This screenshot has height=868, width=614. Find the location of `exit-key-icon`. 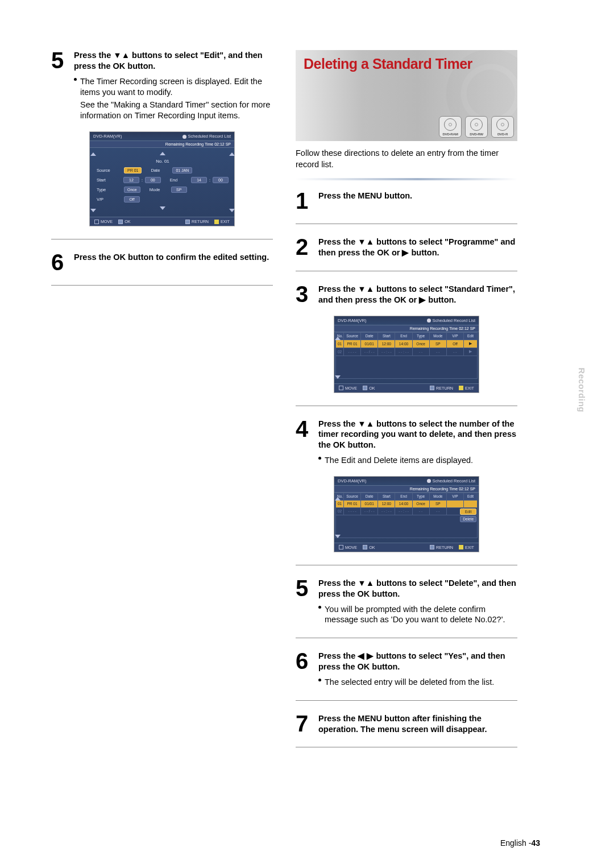

exit-key-icon is located at coordinates (461, 388).